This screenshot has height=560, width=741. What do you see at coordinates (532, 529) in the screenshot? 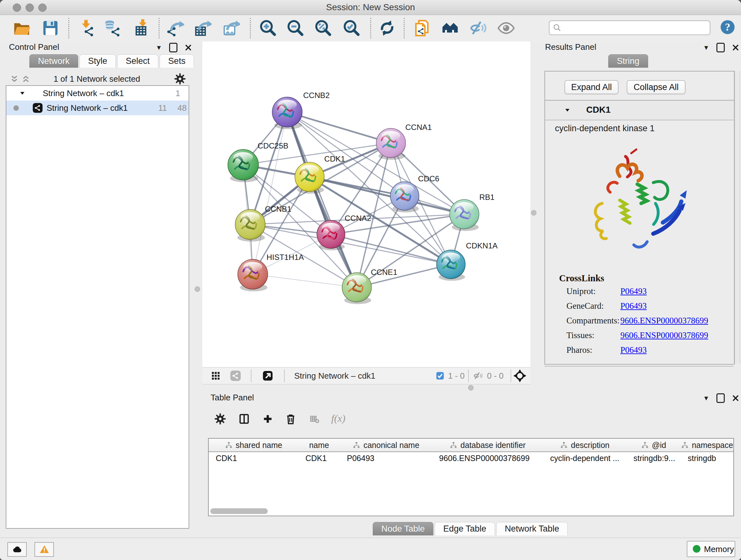
I see `tab-network-table: Network Table` at bounding box center [532, 529].